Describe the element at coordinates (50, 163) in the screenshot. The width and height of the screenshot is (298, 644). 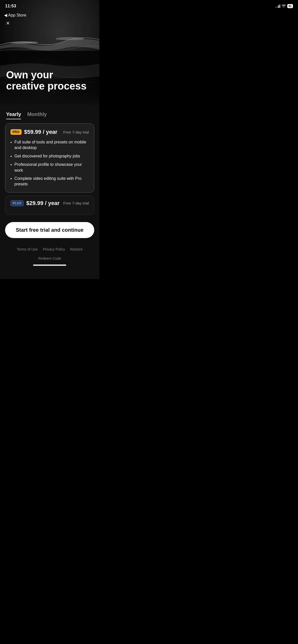
I see `pro-features-list: • Full suite of tools and presets on mob…` at that location.